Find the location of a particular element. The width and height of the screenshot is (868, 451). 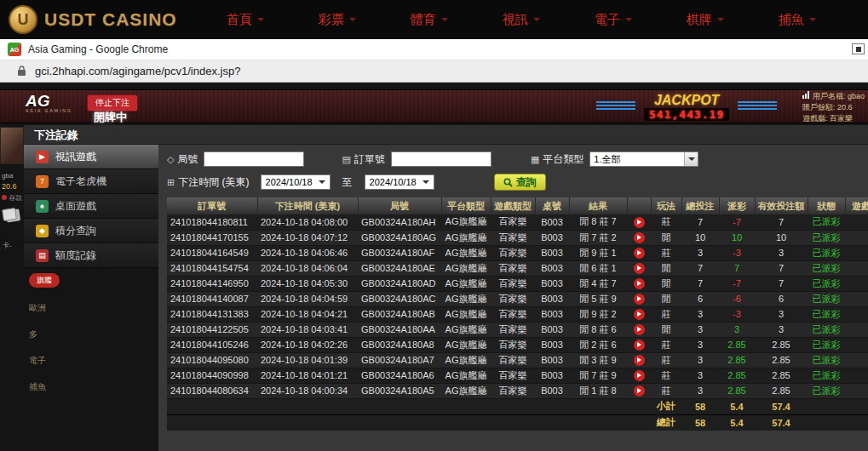

nav-item: 電子 is located at coordinates (613, 20).